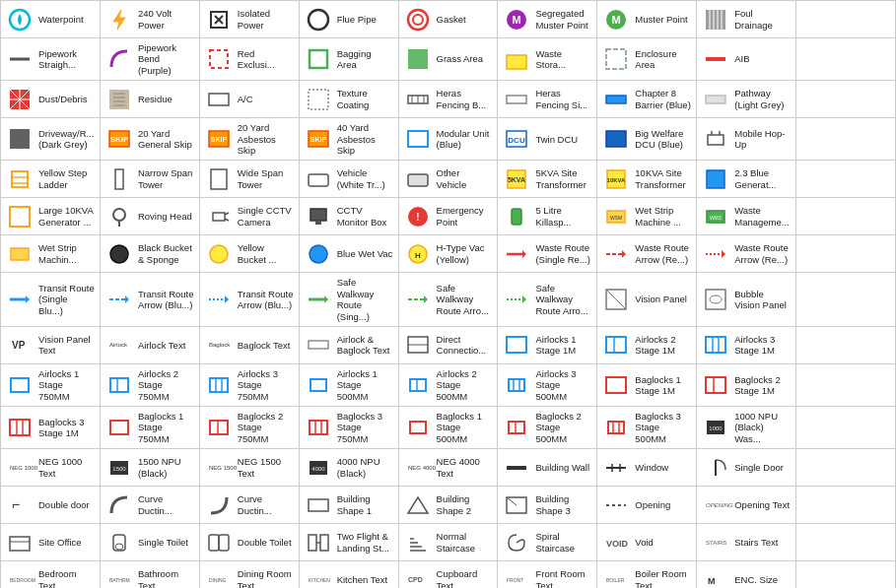  I want to click on 5litre-icon, so click(517, 217).